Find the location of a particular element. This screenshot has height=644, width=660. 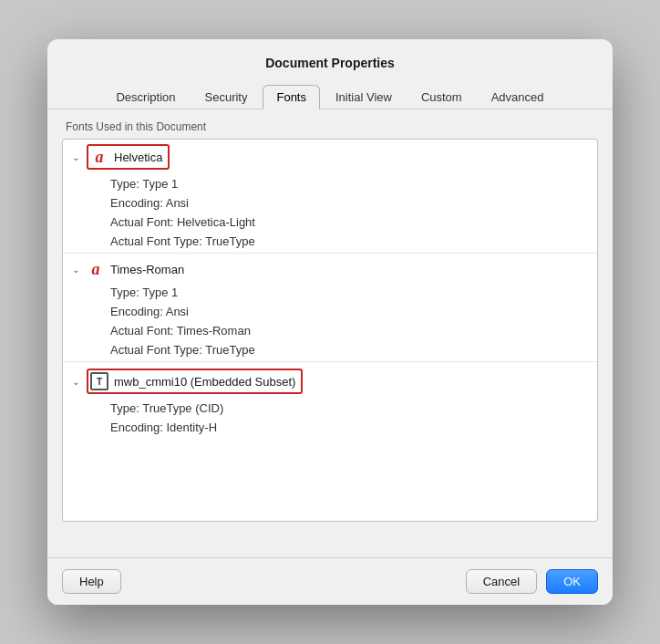

ok-button: OK is located at coordinates (572, 582).